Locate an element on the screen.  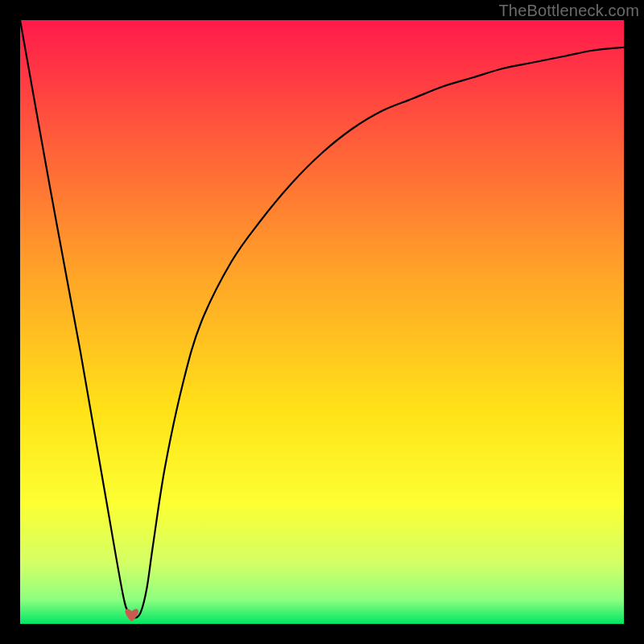
watermark-text: TheBottleneck.com is located at coordinates (568, 11).